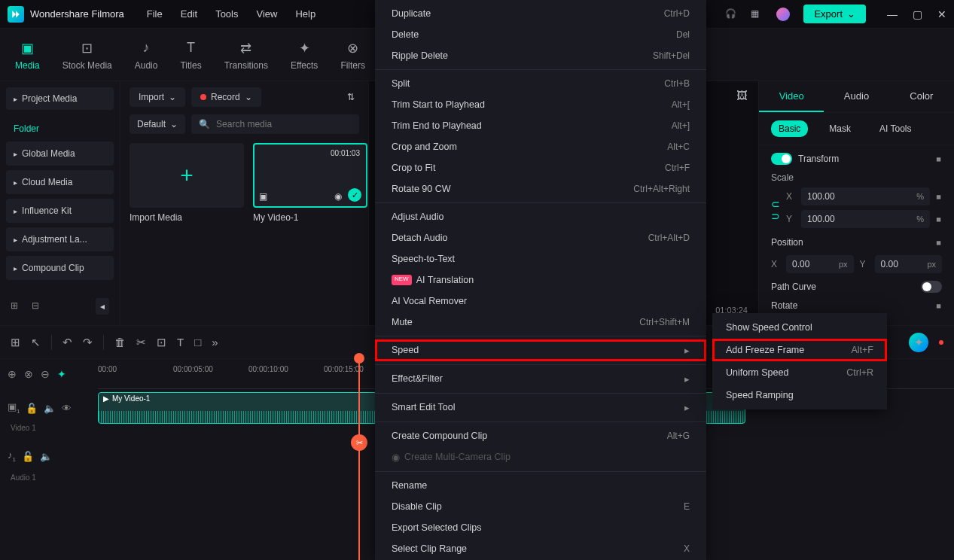 The image size is (954, 560). I want to click on menu-item-ai-vocal-remover: AI Vocal Remover, so click(541, 301).